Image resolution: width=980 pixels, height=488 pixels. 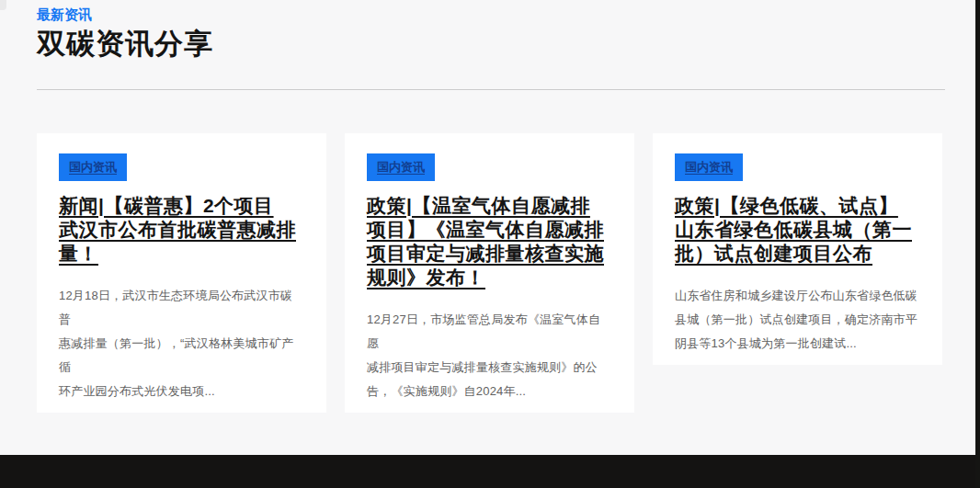 I want to click on section-header: 最新资讯 双碳资讯分享, so click(x=492, y=34).